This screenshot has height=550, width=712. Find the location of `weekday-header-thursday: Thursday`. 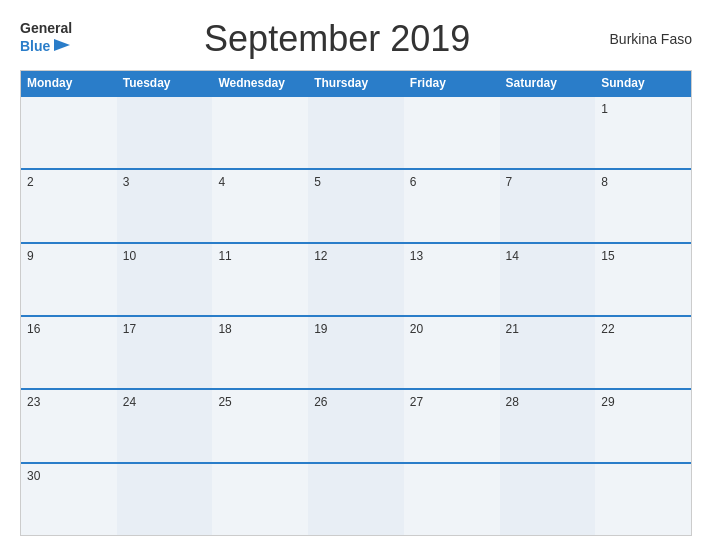

weekday-header-thursday: Thursday is located at coordinates (356, 83).